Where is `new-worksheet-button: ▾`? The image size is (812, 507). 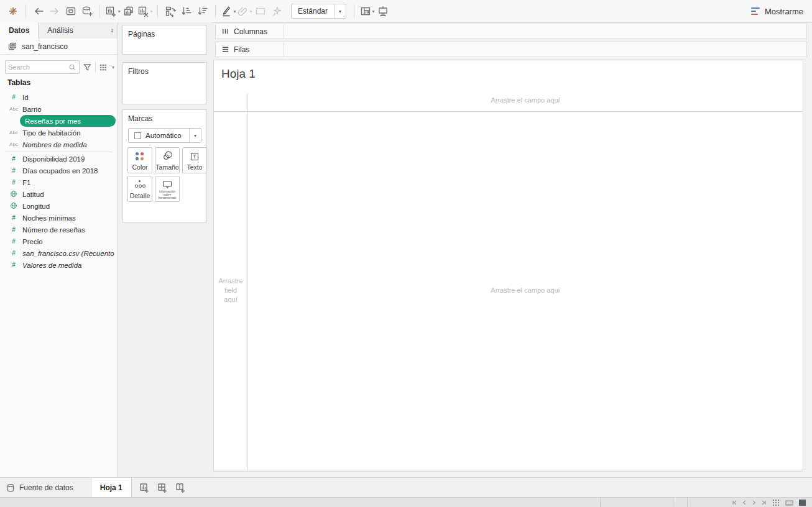 new-worksheet-button: ▾ is located at coordinates (113, 11).